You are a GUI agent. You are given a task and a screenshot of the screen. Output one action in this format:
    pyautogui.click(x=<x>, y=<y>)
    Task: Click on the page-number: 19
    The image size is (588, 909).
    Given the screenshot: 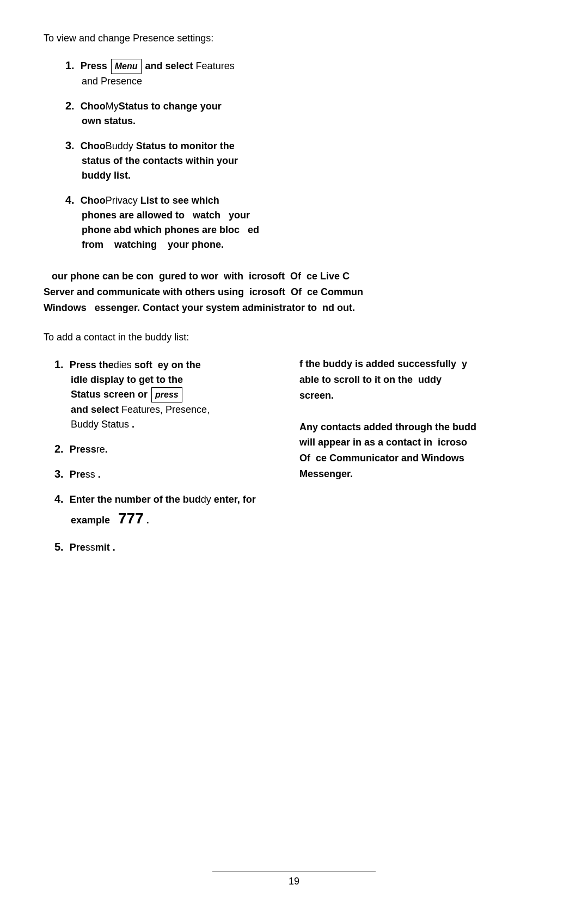 What is the action you would take?
    pyautogui.click(x=294, y=881)
    